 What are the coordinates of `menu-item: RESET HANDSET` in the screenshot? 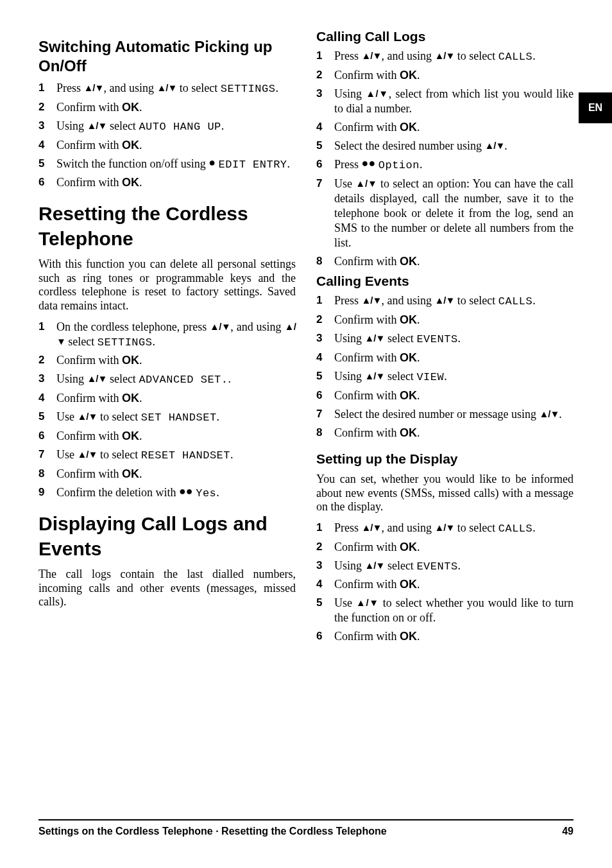 It's located at (186, 456).